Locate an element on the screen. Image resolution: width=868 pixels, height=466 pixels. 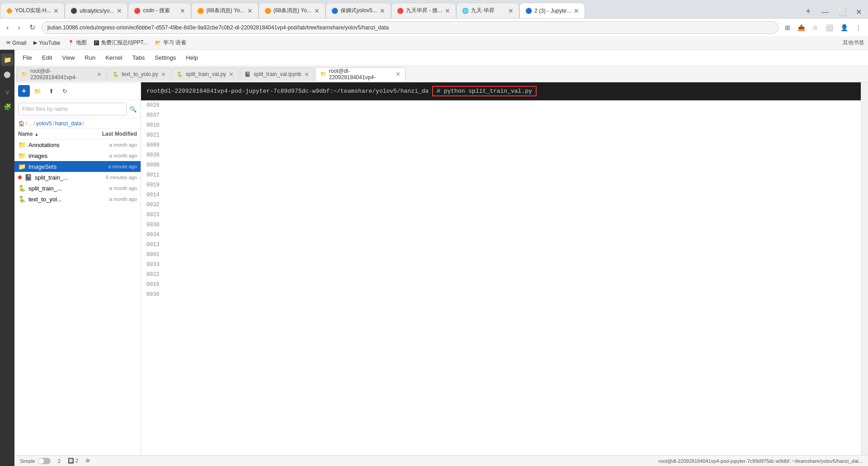
terminal-area: root@dl-220928184041vp4-pod-jupyter-7c89… is located at coordinates (501, 91).